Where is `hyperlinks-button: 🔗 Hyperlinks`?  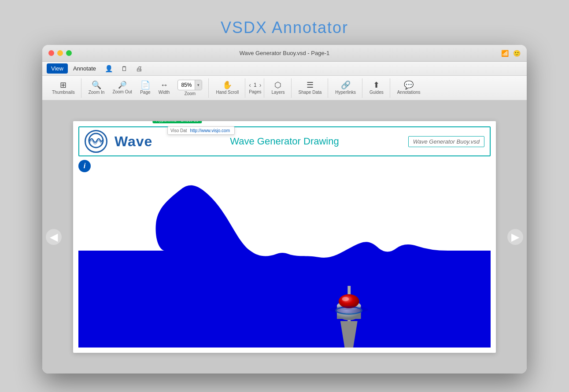 hyperlinks-button: 🔗 Hyperlinks is located at coordinates (345, 88).